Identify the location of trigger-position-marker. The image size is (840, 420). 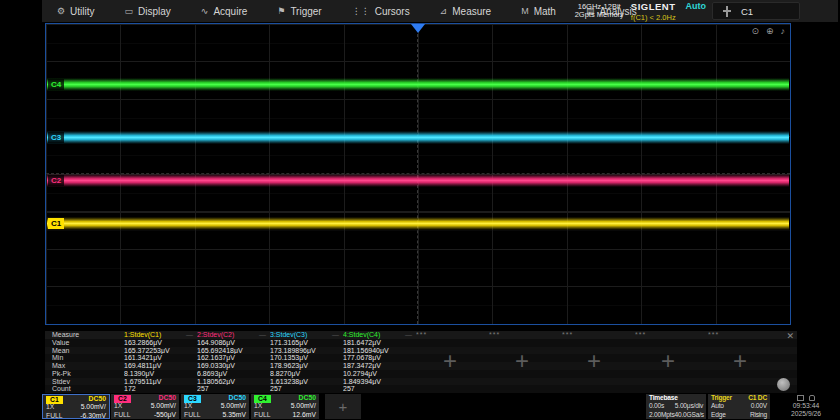
(418, 28).